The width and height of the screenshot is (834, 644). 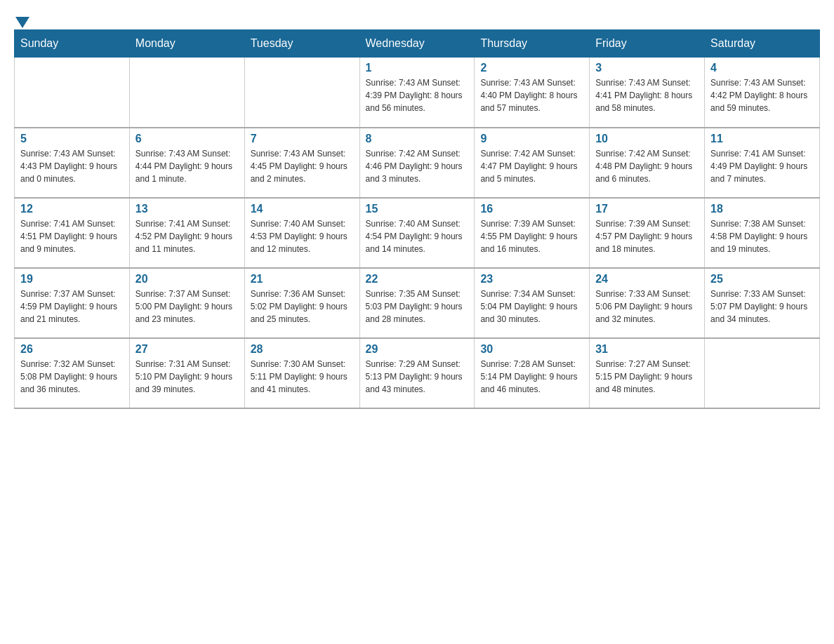 I want to click on calendar-cell: 12Sunrise: 7:41 AM Sunset: 4:51 PM Dayli…, so click(x=72, y=233).